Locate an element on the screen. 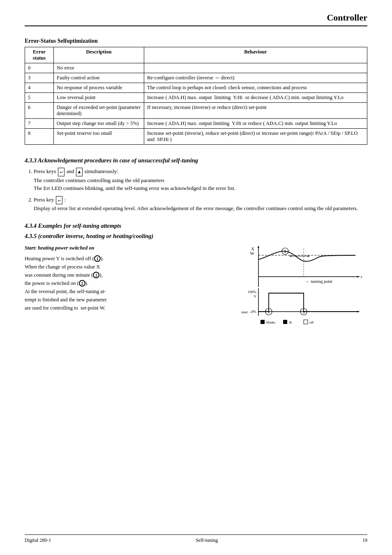 This screenshot has height=555, width=392. lit-label: lit is located at coordinates (291, 322).